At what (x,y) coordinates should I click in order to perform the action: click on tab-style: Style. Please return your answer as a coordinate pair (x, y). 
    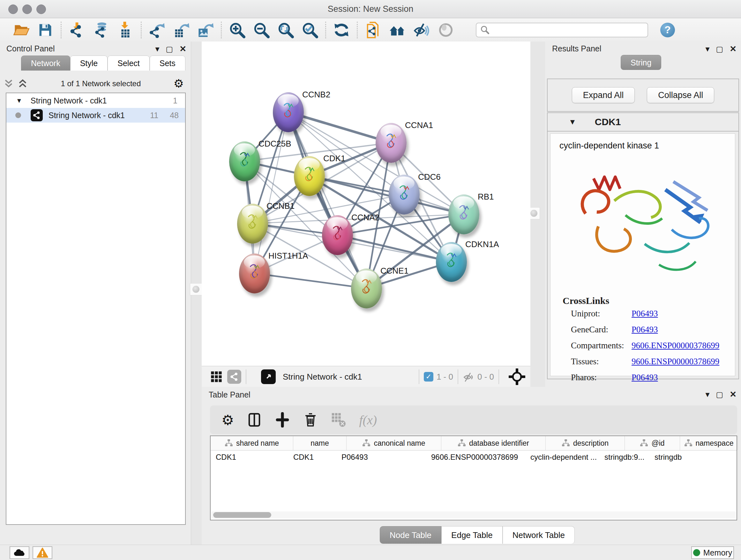
    Looking at the image, I should click on (89, 63).